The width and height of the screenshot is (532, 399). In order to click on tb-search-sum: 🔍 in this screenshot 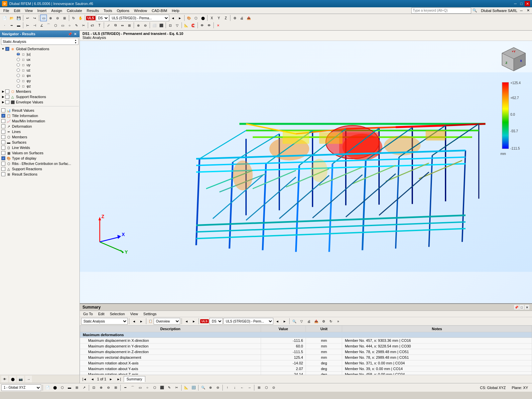, I will do `click(294, 321)`.